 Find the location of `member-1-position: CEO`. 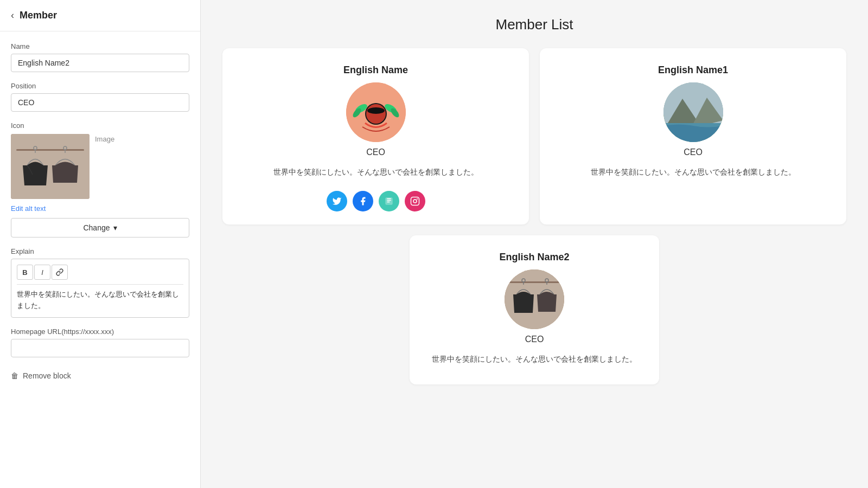

member-1-position: CEO is located at coordinates (375, 152).